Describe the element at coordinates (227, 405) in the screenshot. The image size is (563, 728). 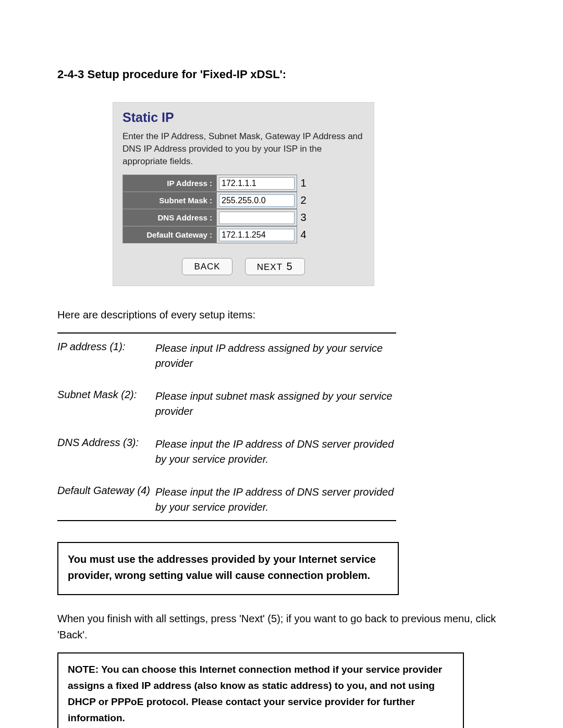
I see `description-row: Subnet Mask (2): Please input subnet mas…` at that location.